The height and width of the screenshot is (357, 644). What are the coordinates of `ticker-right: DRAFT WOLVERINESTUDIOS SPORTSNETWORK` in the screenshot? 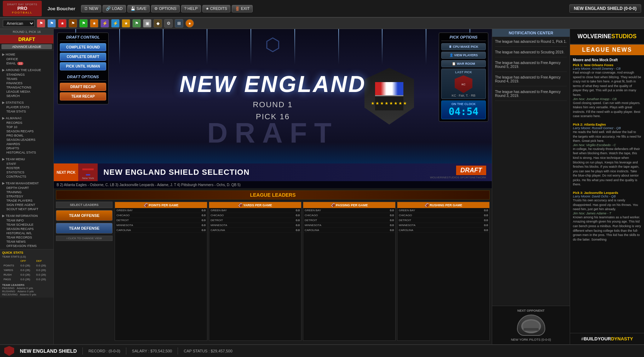 It's located at (458, 172).